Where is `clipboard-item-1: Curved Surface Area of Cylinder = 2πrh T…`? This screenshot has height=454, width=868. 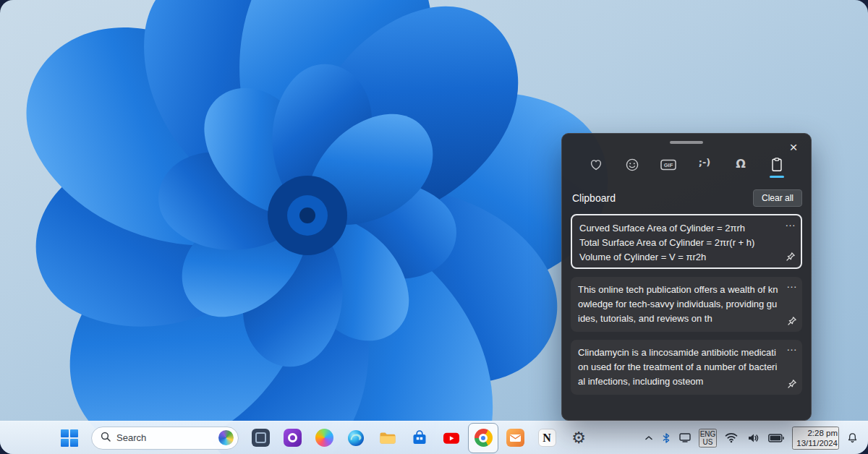 clipboard-item-1: Curved Surface Area of Cylinder = 2πrh T… is located at coordinates (686, 241).